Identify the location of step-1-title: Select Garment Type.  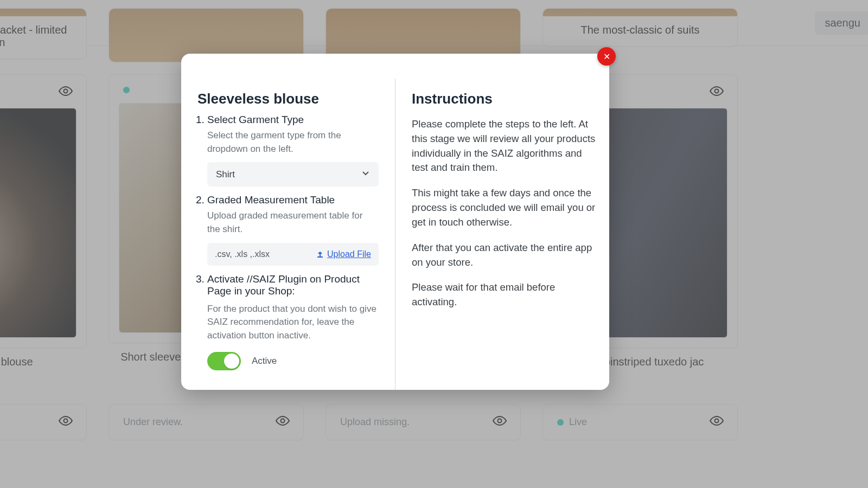
(293, 120).